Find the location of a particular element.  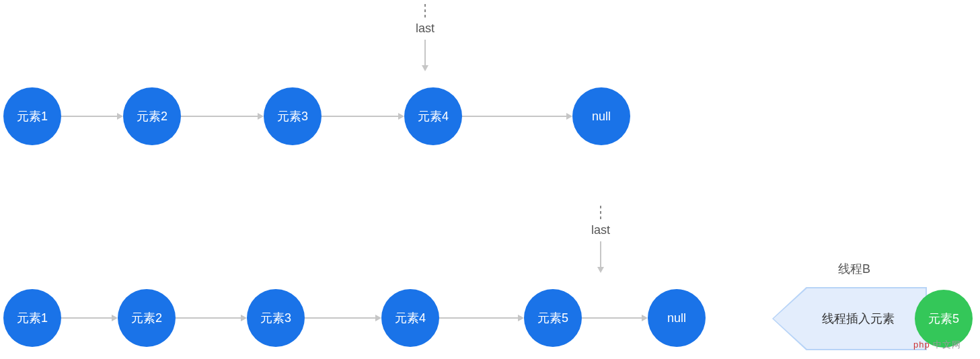

linked-list-row-before: 元素1 元素2 元素3 元素4 null is located at coordinates (315, 116).